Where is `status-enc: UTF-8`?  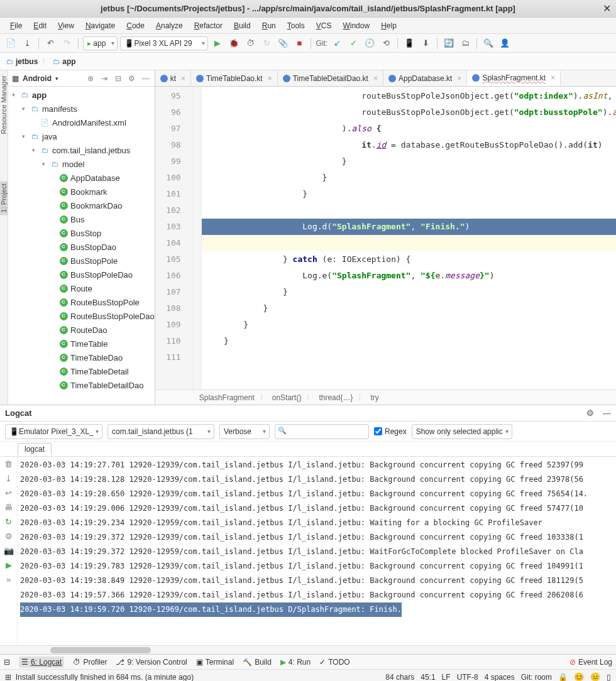
status-enc: UTF-8 is located at coordinates (468, 677).